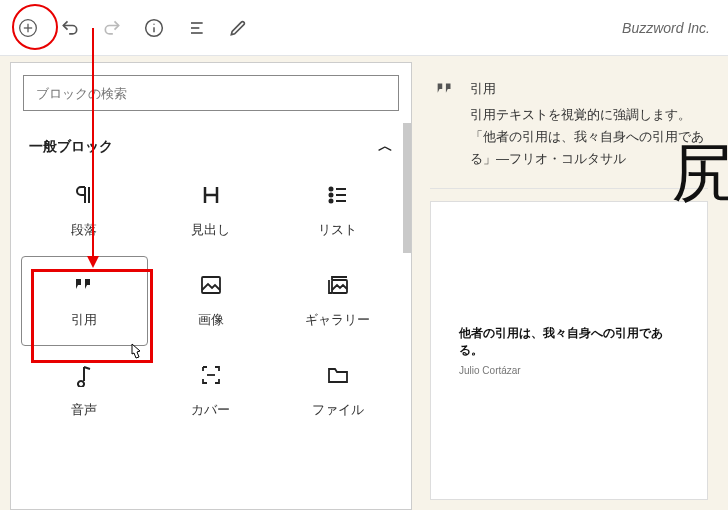 This screenshot has width=728, height=510. What do you see at coordinates (670, 28) in the screenshot?
I see `brand-label: Buzzword Inc.` at bounding box center [670, 28].